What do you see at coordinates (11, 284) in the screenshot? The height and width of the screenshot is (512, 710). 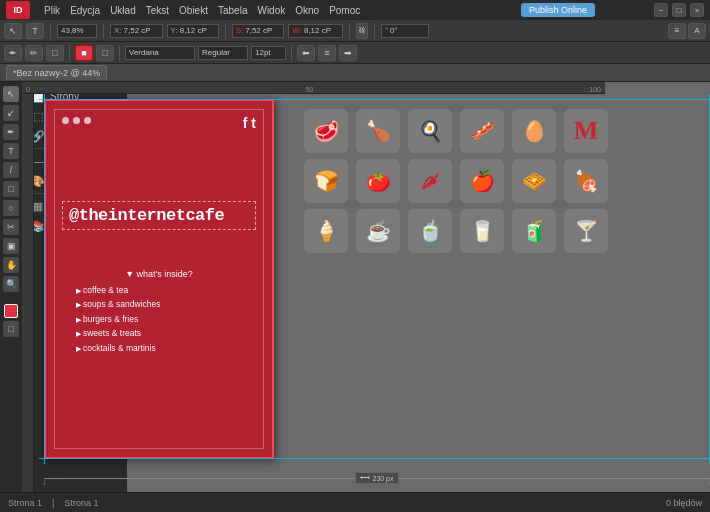 I see `zoom-tool: 🔍` at bounding box center [11, 284].